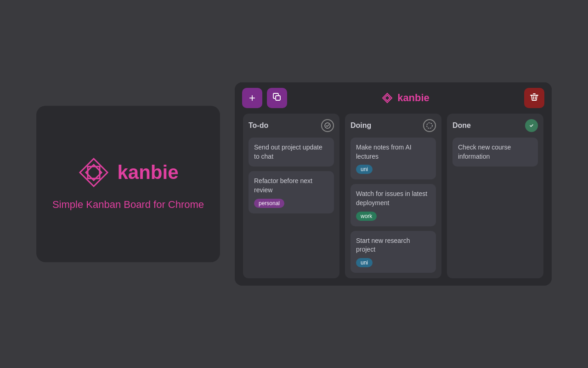 The width and height of the screenshot is (588, 368). What do you see at coordinates (393, 196) in the screenshot?
I see `column-doing: Doing Make notes from AI lectures uni Wa…` at bounding box center [393, 196].